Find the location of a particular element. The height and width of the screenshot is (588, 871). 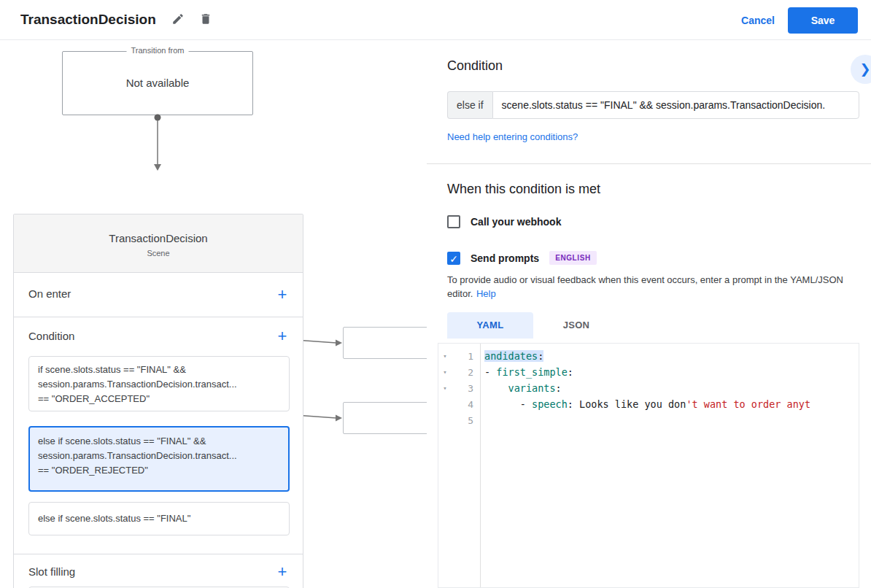

slot-filling-label: Slot filling is located at coordinates (52, 572).